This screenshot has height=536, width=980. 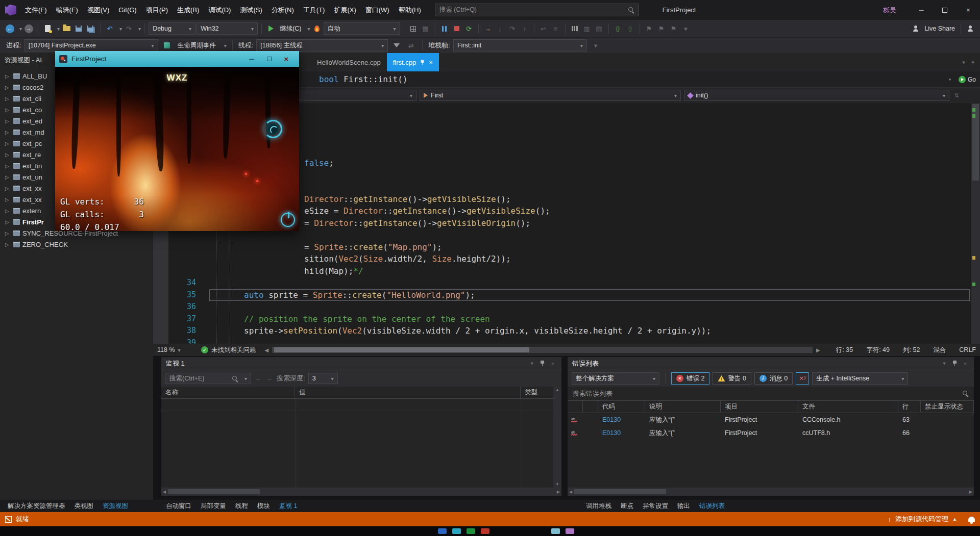 I want to click on call-hierarchy-icon, so click(x=556, y=29).